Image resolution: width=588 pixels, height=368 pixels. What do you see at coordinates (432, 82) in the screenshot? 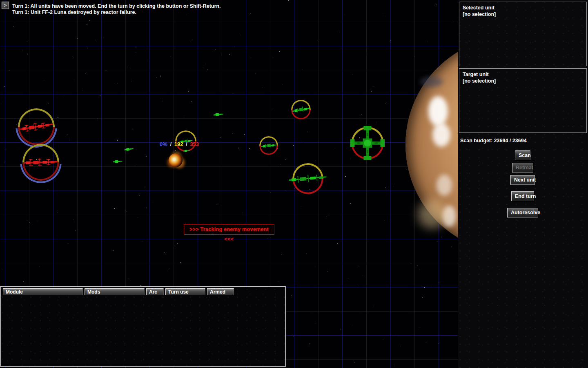
I see `cloud-shadow` at bounding box center [432, 82].